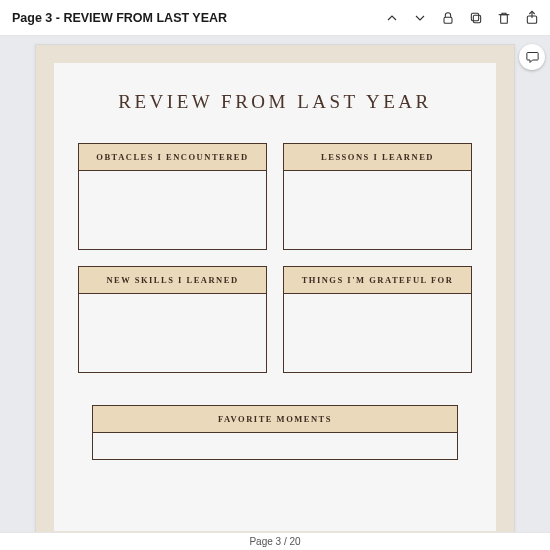 This screenshot has height=550, width=550. I want to click on page-title: Page 3 - REVIEW FROM LAST YEAR, so click(198, 18).